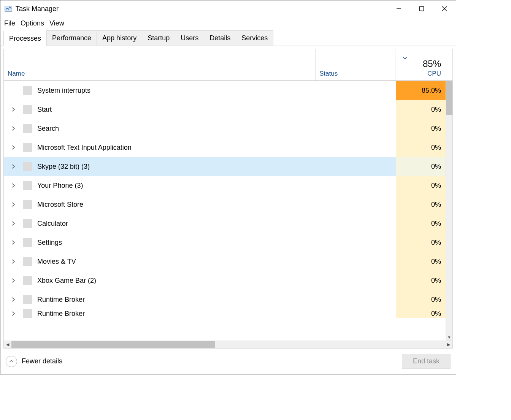  Describe the element at coordinates (60, 204) in the screenshot. I see `process-name: Microsoft Store` at that location.